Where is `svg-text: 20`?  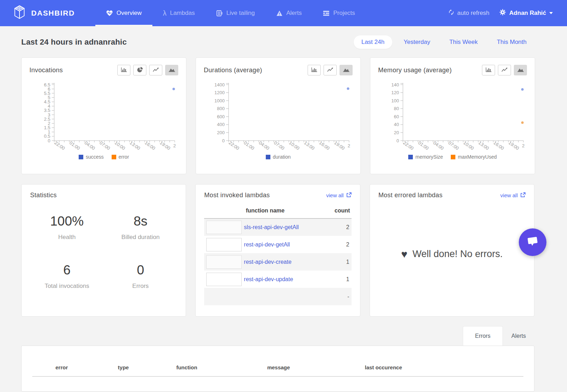
svg-text: 20 is located at coordinates (397, 132).